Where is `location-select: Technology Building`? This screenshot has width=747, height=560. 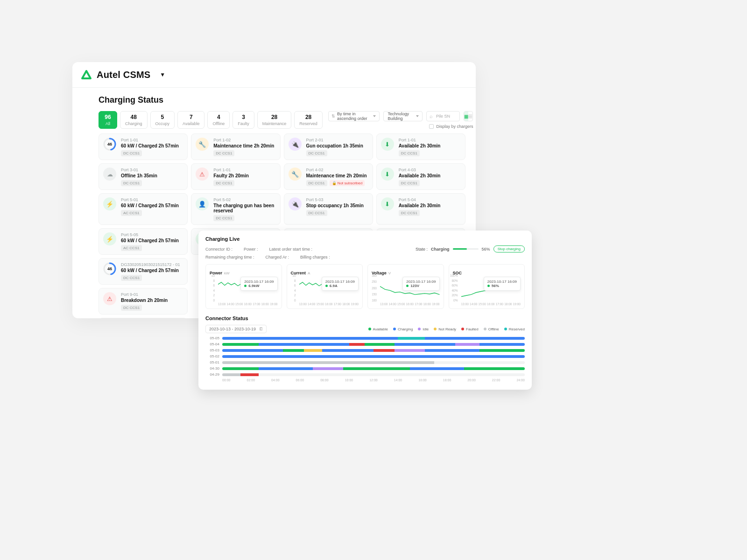 location-select: Technology Building is located at coordinates (403, 116).